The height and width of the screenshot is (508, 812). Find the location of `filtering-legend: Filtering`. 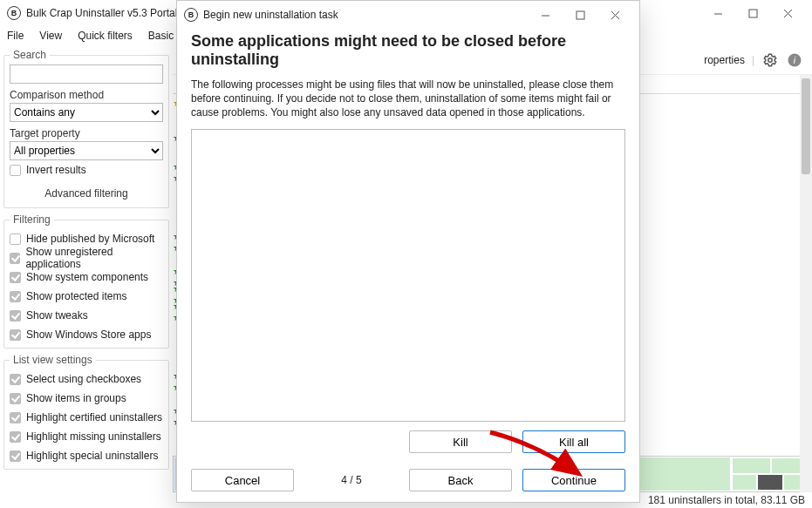

filtering-legend: Filtering is located at coordinates (31, 220).